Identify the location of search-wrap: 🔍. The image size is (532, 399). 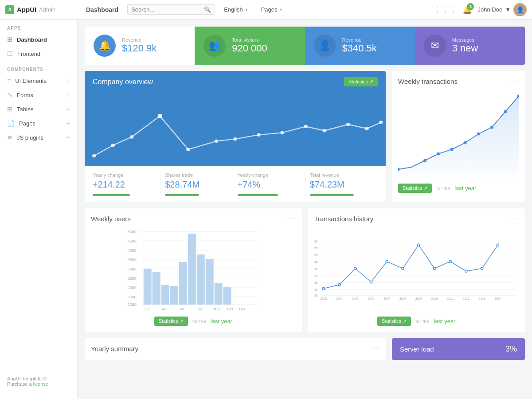
(171, 10).